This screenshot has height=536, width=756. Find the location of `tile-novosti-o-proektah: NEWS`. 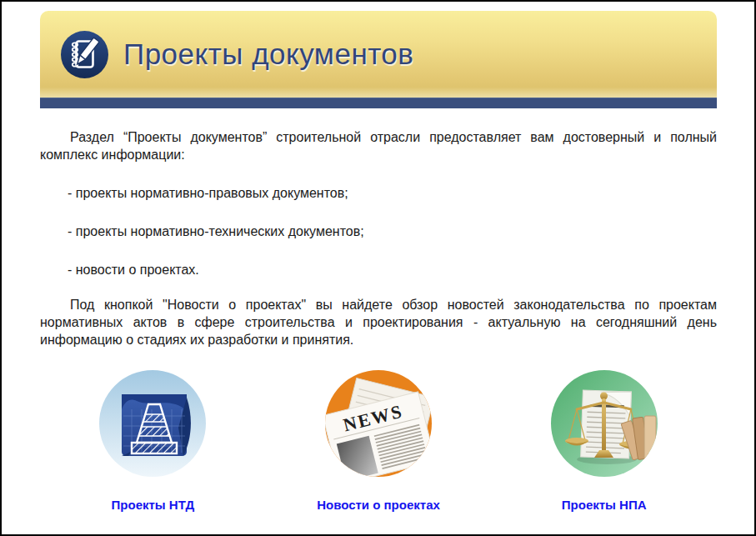

tile-novosti-o-proektah: NEWS is located at coordinates (378, 442).